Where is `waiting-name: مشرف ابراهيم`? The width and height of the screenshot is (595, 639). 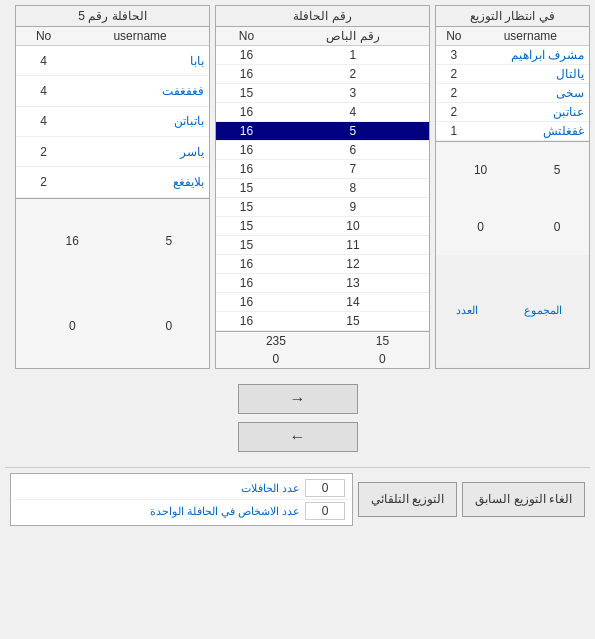 waiting-name: مشرف ابراهيم is located at coordinates (530, 56).